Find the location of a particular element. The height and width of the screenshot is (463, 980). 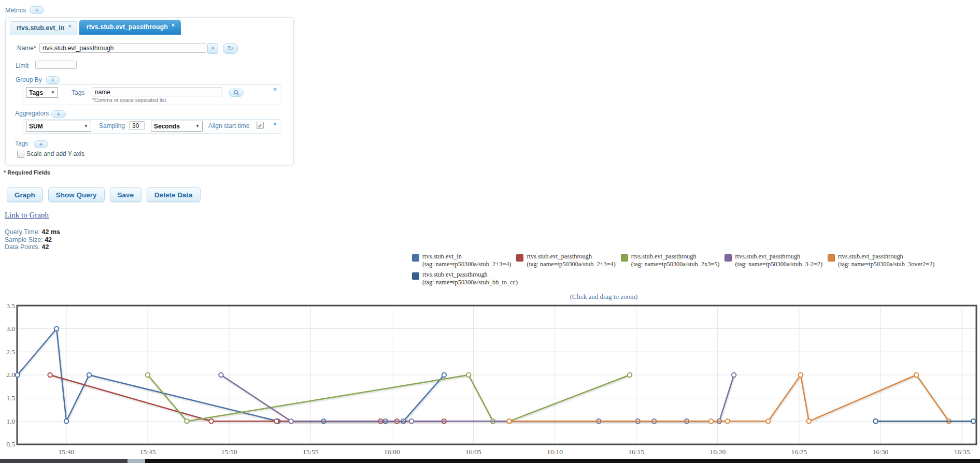

add-group-by-button: + is located at coordinates (53, 80).